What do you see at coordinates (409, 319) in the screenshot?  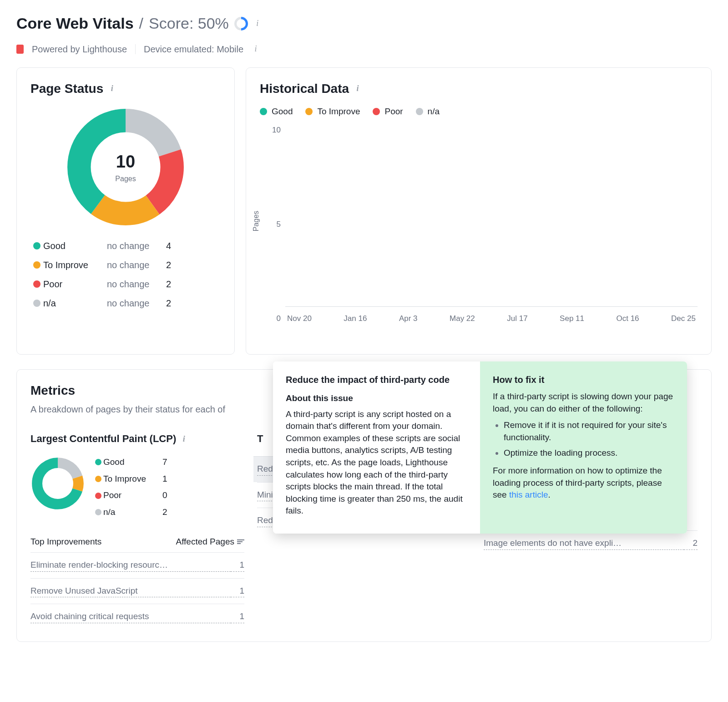 I see `x-tick: Apr 3` at bounding box center [409, 319].